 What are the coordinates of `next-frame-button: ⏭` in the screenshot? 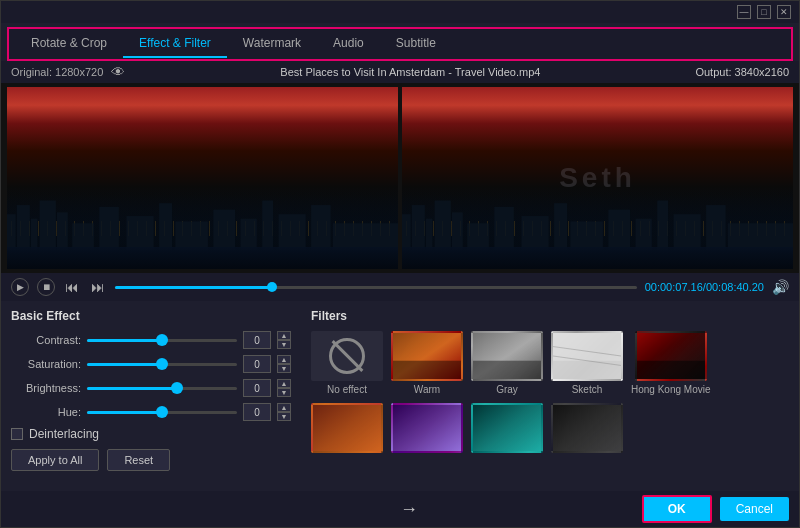 It's located at (98, 287).